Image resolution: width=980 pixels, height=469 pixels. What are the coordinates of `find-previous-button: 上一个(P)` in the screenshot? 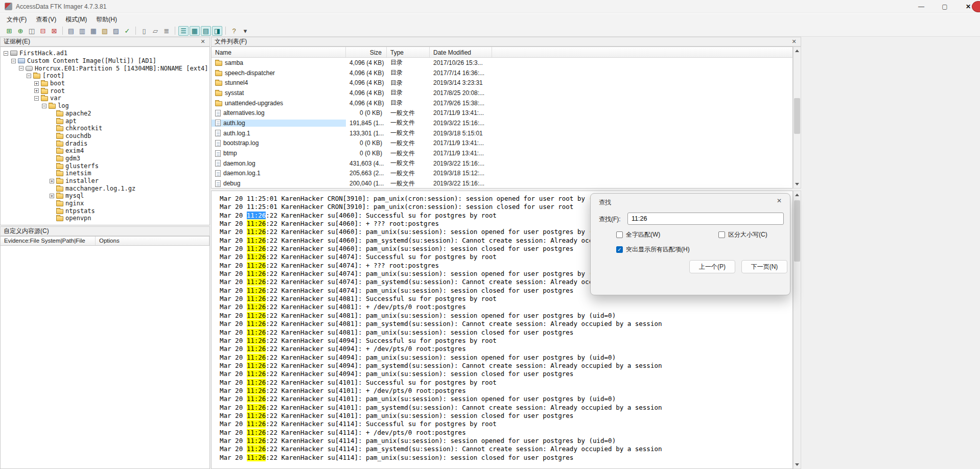 It's located at (712, 267).